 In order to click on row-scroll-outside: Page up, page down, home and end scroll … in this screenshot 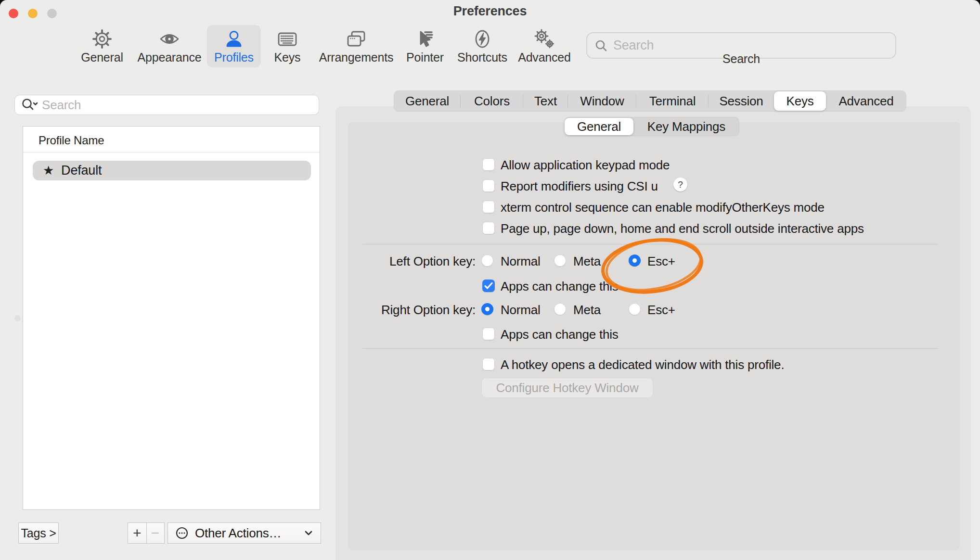, I will do `click(490, 228)`.